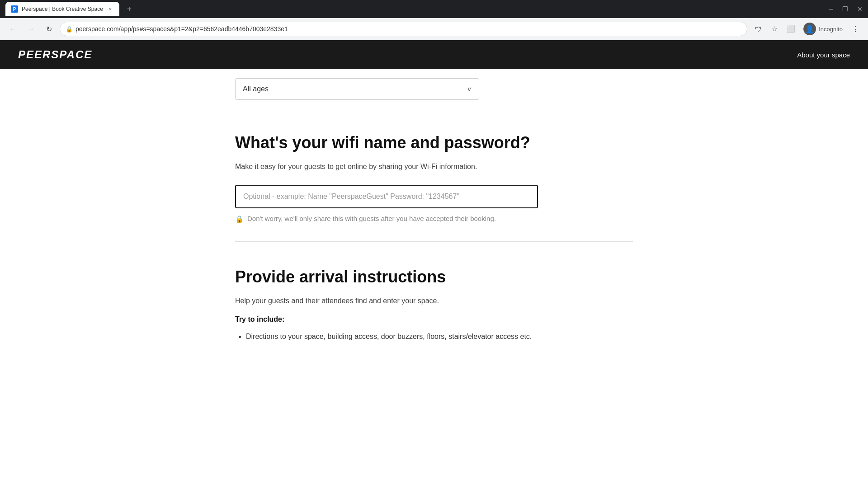  I want to click on ages-section: All ages ∨, so click(434, 90).